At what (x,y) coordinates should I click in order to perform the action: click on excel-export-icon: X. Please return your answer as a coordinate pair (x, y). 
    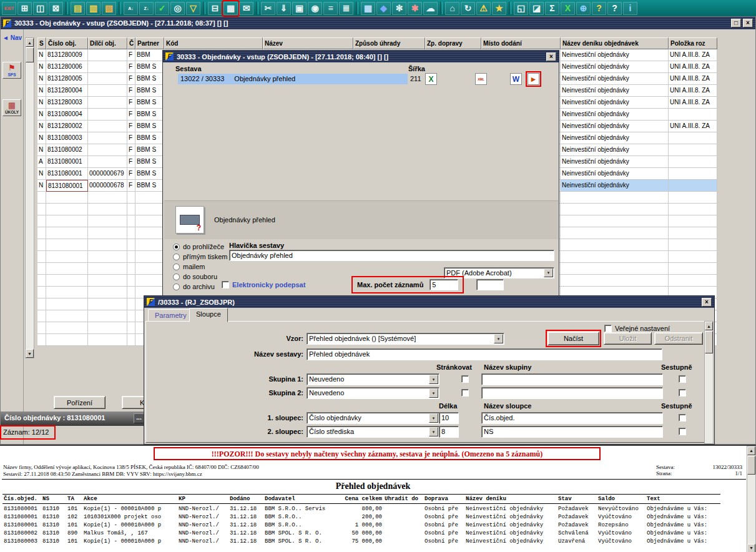
    Looking at the image, I should click on (431, 79).